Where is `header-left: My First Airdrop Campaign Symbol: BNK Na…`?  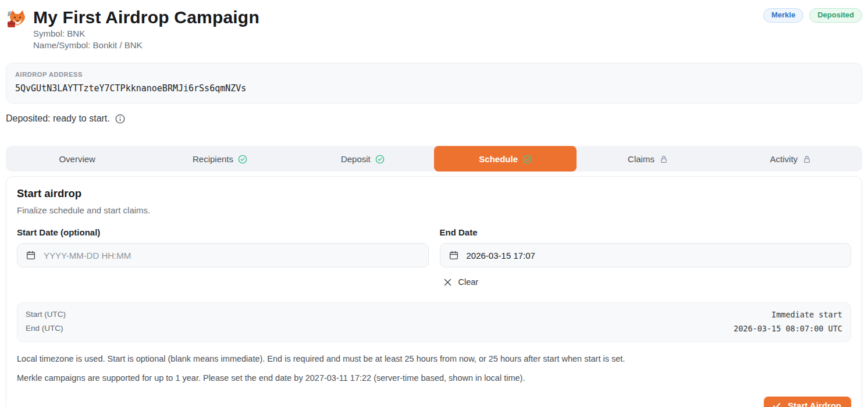 header-left: My First Airdrop Campaign Symbol: BNK Na… is located at coordinates (133, 29).